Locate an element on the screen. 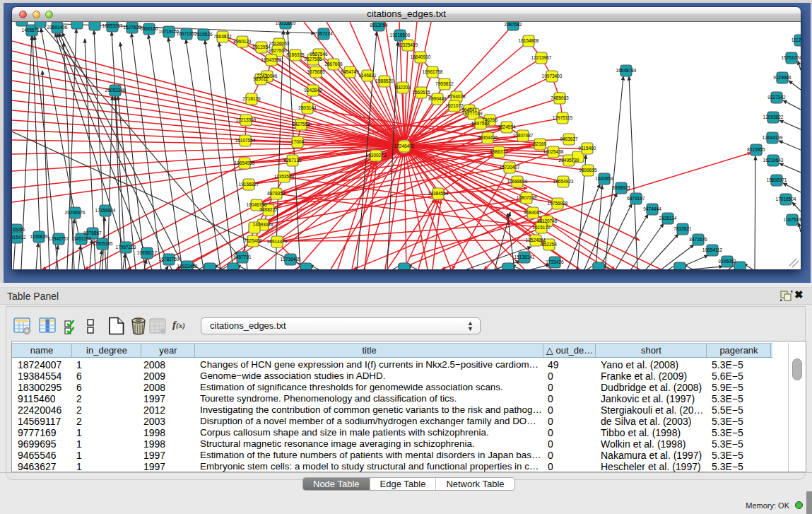  svg-text: 15716485 is located at coordinates (291, 259).